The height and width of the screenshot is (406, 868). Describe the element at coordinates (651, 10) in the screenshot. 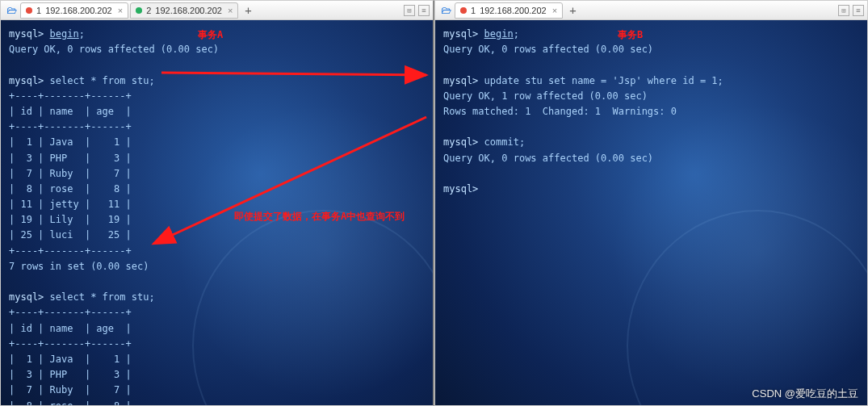

I see `right-tabbar: 🗁 1 192.168.200.202 × + ⊞ ≡` at that location.